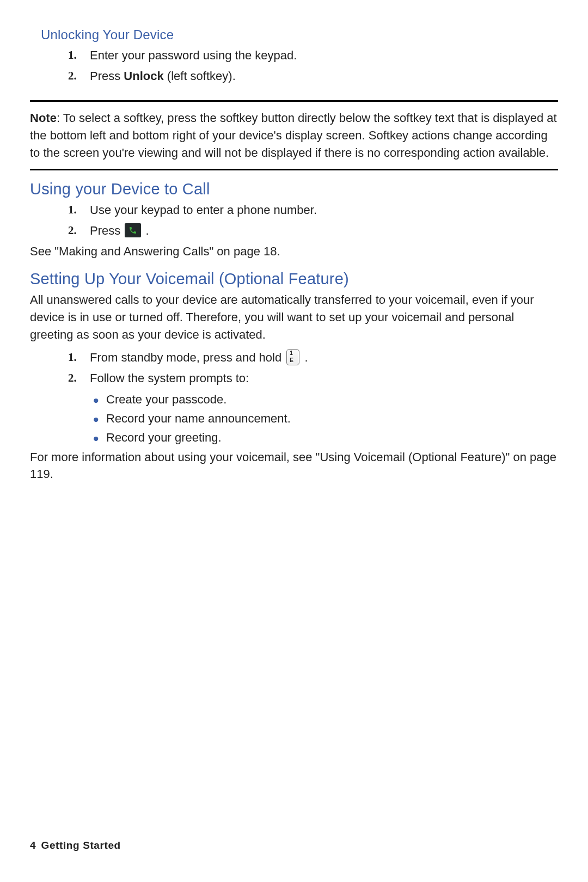 This screenshot has width=588, height=882. I want to click on cross-reference: See "Making and Answering Calls" on page…, so click(294, 252).